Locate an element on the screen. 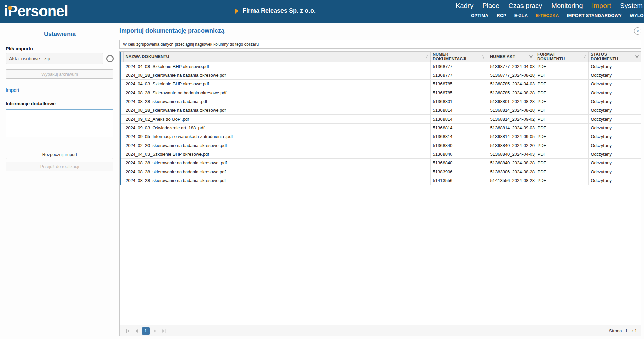 This screenshot has height=339, width=644. cell-document-name: 2024_08_28_skierowanie na badania .pdf is located at coordinates (277, 102).